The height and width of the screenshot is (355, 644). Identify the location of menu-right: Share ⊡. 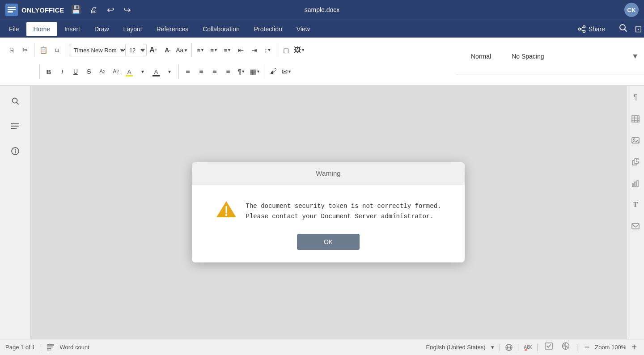
(607, 29).